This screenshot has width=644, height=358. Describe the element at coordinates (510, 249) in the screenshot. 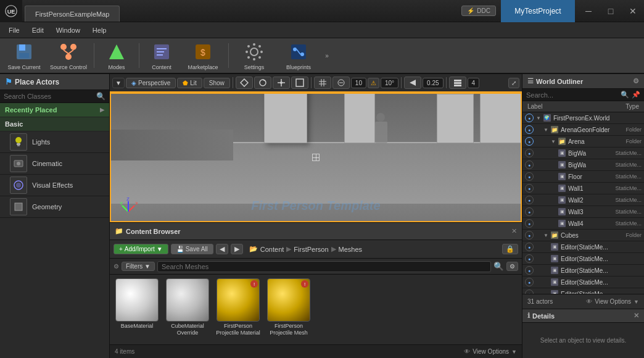

I see `lock-path-button: 🔒` at that location.